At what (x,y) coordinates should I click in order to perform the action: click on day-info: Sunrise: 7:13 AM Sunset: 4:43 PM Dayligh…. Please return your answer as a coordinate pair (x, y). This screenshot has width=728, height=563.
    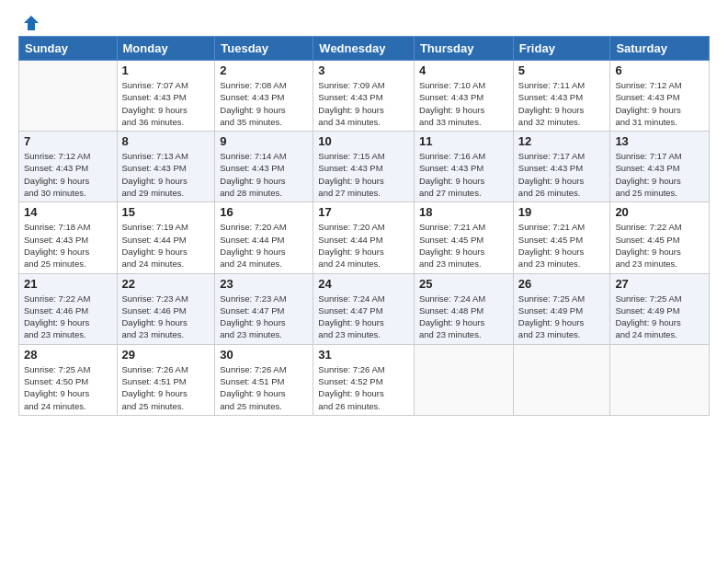
    Looking at the image, I should click on (166, 175).